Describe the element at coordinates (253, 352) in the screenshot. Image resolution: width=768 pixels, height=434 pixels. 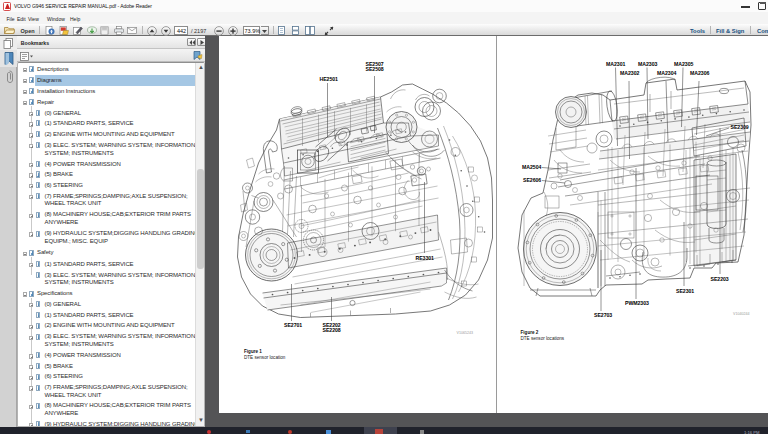
I see `svg-text: Figure 1` at that location.